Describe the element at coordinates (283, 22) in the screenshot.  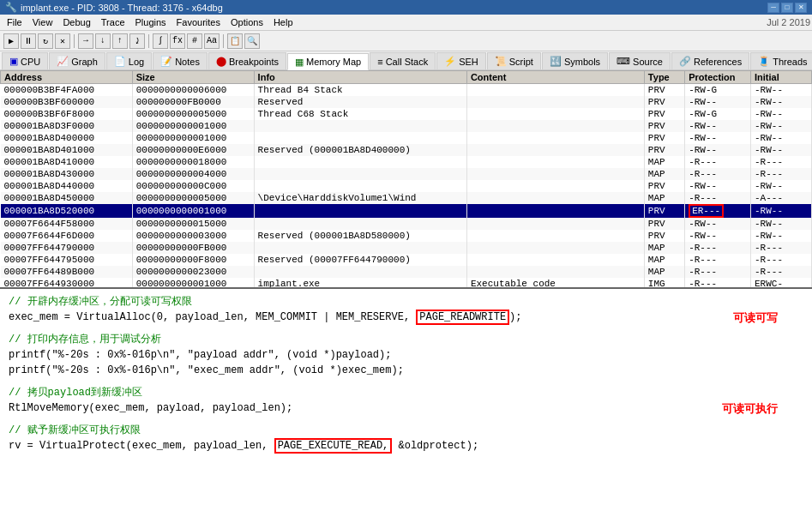
I see `menu-help: Help` at that location.